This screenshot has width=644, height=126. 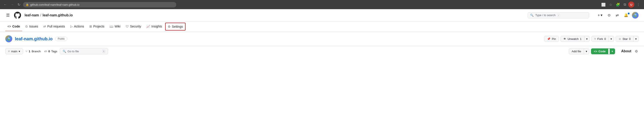 What do you see at coordinates (554, 39) in the screenshot?
I see `pin-label: Pin` at bounding box center [554, 39].